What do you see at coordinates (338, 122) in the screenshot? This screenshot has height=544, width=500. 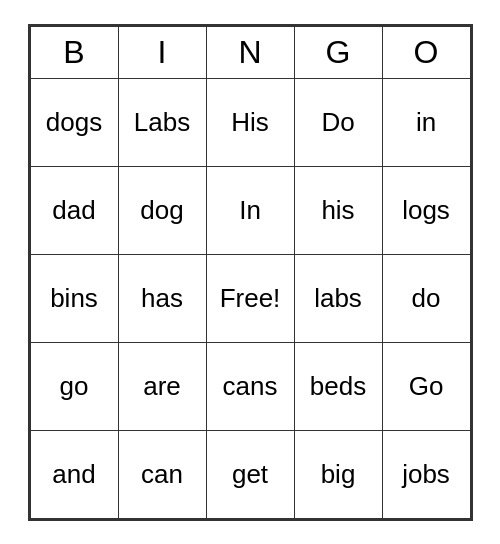 I see `table-cell: Do` at bounding box center [338, 122].